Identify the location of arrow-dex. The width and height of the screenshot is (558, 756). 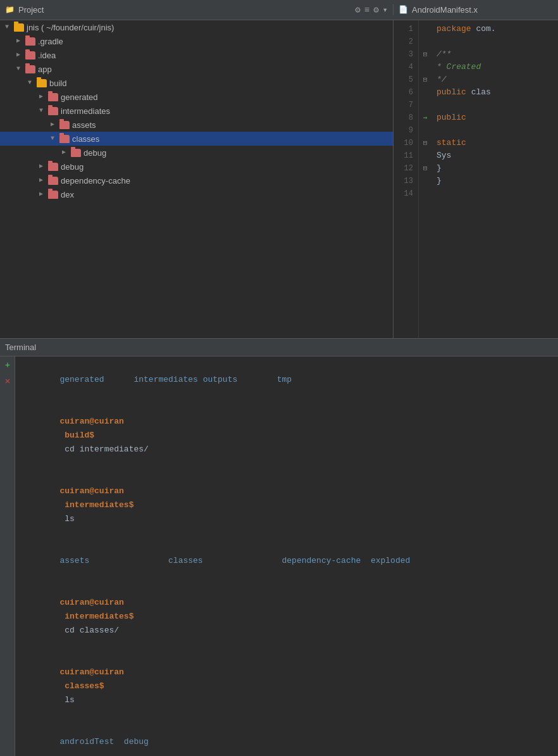
(41, 194).